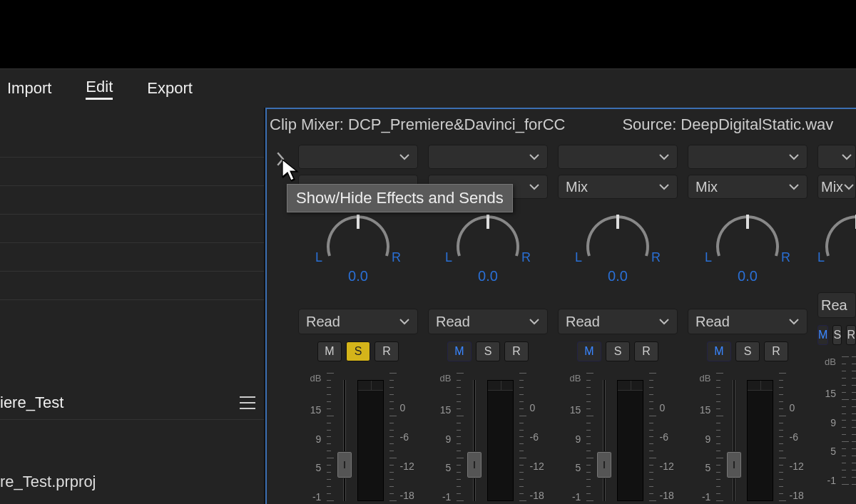  I want to click on workspace-tab-bar: Import Edit Export, so click(428, 88).